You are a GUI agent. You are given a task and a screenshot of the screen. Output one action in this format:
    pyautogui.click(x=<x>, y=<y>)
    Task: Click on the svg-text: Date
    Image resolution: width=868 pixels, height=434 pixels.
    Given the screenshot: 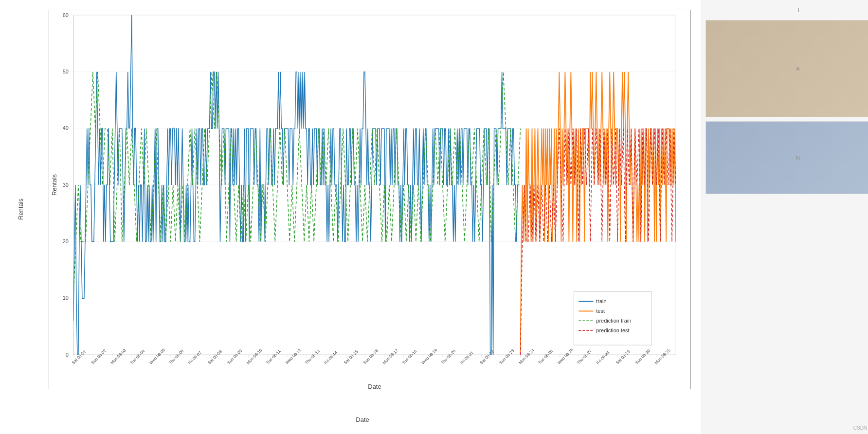 What is the action you would take?
    pyautogui.click(x=375, y=386)
    